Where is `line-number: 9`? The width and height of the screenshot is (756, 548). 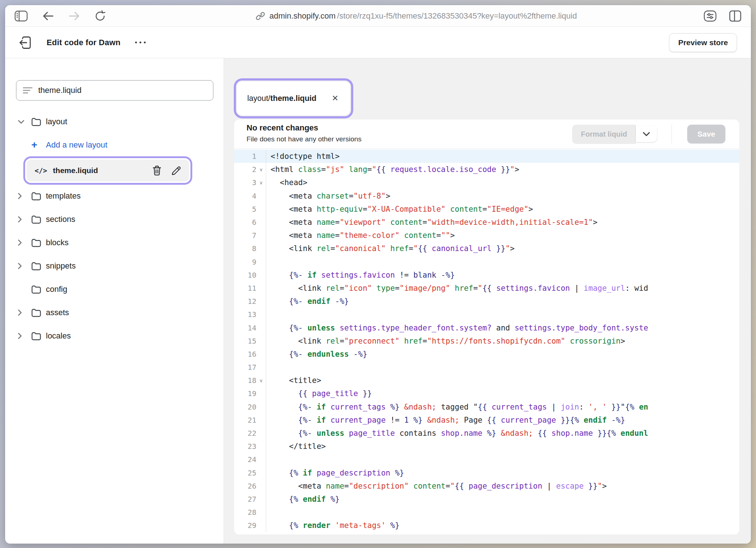
line-number: 9 is located at coordinates (254, 262).